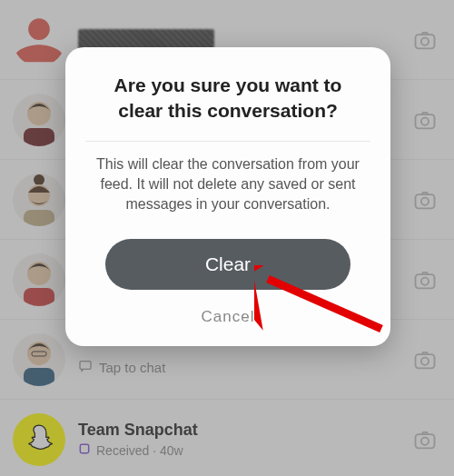  I want to click on divider, so click(228, 142).